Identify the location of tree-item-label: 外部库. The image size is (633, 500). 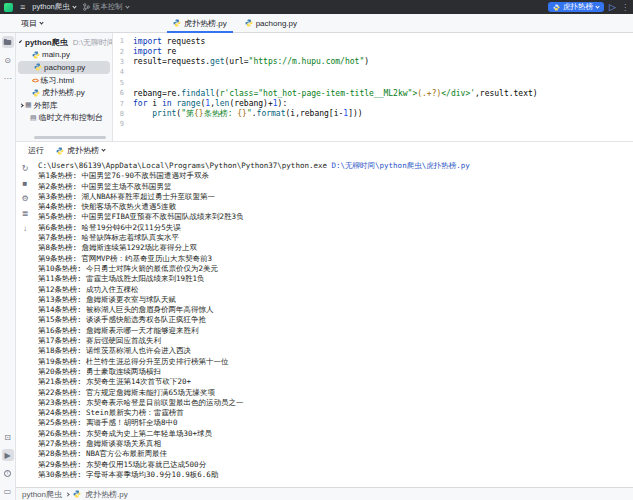
(46, 106).